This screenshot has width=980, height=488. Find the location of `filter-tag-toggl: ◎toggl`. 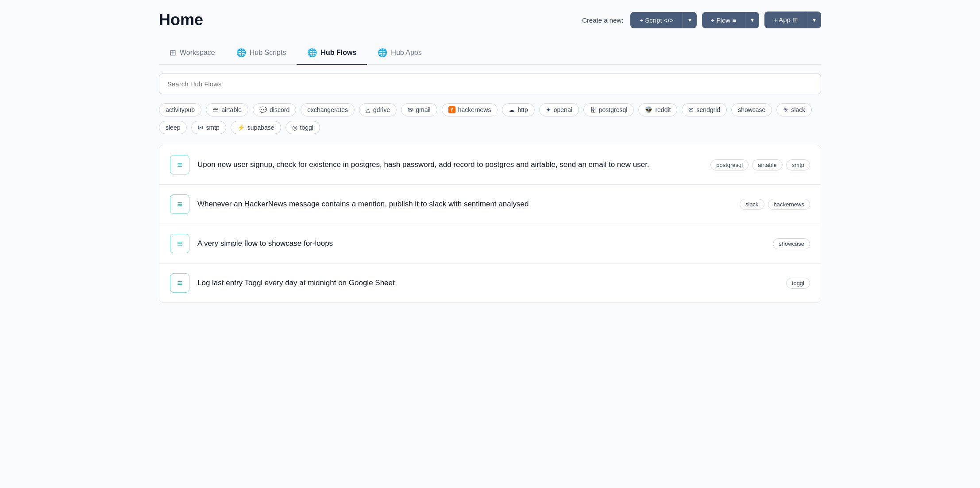

filter-tag-toggl: ◎toggl is located at coordinates (303, 128).